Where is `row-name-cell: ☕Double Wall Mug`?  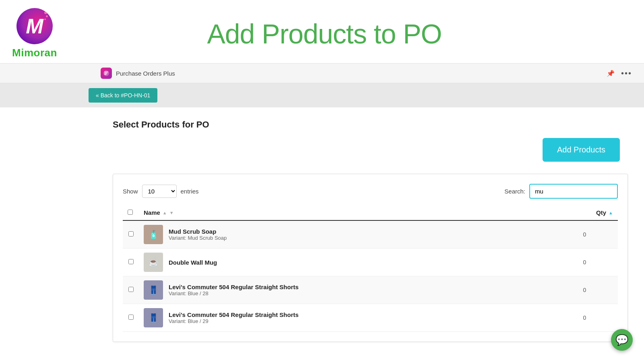
row-name-cell: ☕Double Wall Mug is located at coordinates (345, 262).